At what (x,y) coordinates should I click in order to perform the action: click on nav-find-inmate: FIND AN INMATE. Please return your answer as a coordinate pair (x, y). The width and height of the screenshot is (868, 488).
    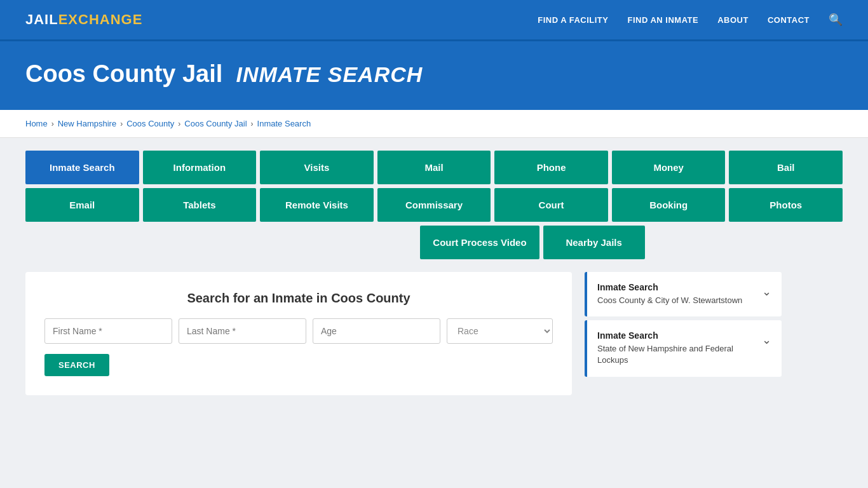
    Looking at the image, I should click on (663, 20).